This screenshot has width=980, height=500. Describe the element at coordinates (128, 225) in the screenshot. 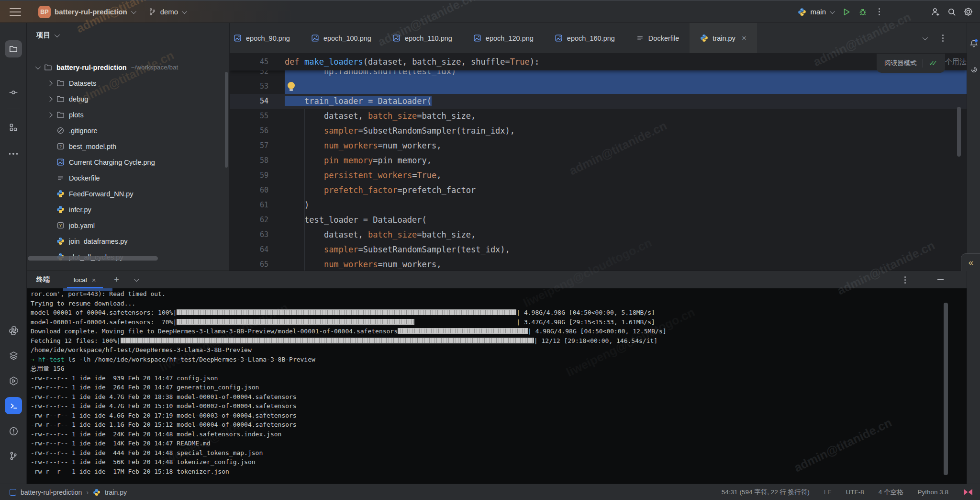

I see `tree-item-job.yaml: Yjob.yaml` at that location.